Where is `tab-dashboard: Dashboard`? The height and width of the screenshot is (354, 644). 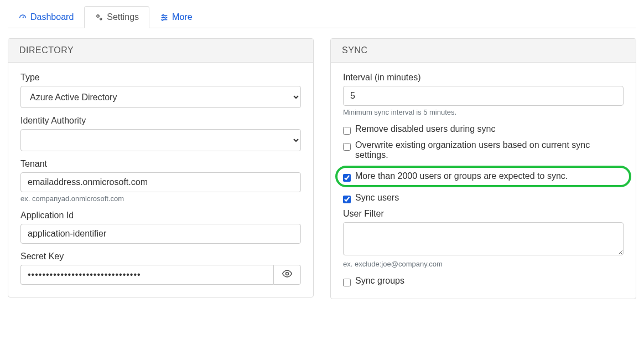
tab-dashboard: Dashboard is located at coordinates (46, 17).